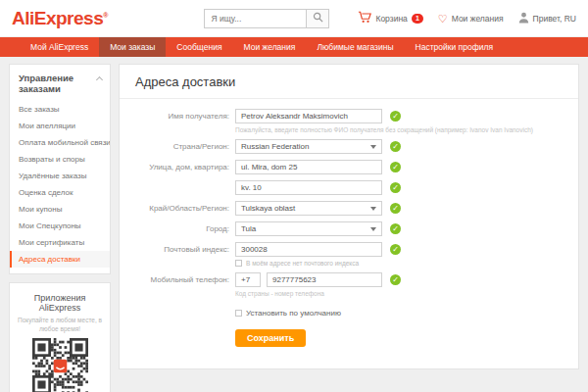 This screenshot has width=588, height=392. Describe the element at coordinates (270, 47) in the screenshot. I see `nav-item-wishlist: Мои желания` at that location.